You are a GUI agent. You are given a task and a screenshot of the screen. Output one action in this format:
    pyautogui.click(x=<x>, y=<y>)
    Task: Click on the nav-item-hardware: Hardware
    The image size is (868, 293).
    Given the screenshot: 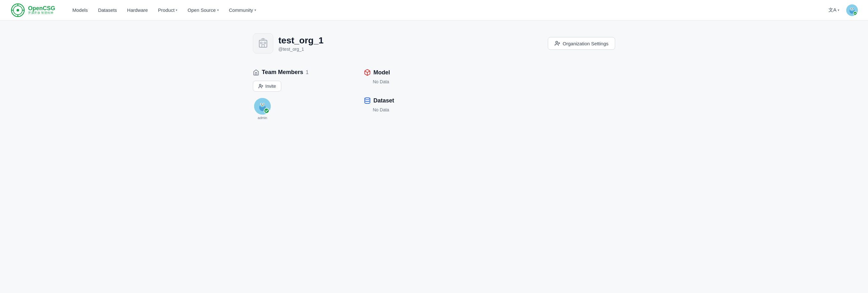 What is the action you would take?
    pyautogui.click(x=137, y=10)
    